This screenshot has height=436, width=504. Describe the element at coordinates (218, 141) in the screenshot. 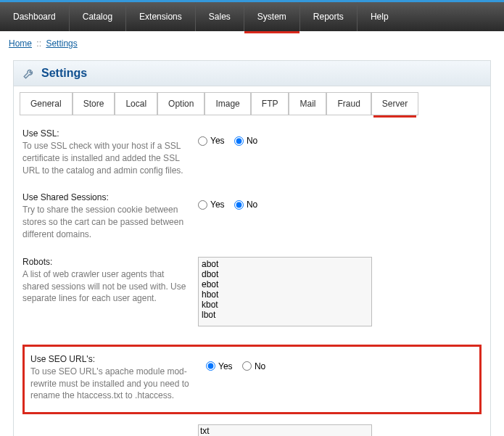

I see `ssl-yes-label: Yes` at that location.